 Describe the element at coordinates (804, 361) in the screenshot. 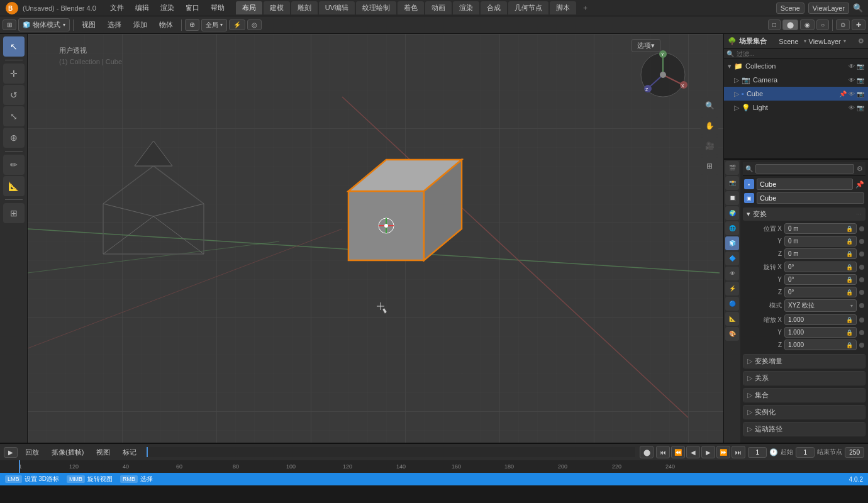

I see `delta-transform-header: ▷ 变换增量` at that location.